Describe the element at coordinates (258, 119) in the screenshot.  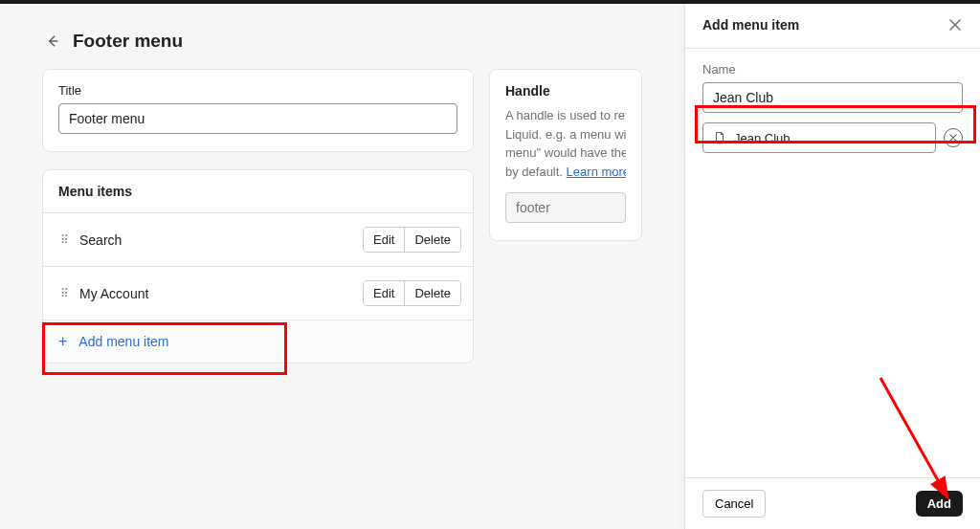
I see `title-input` at that location.